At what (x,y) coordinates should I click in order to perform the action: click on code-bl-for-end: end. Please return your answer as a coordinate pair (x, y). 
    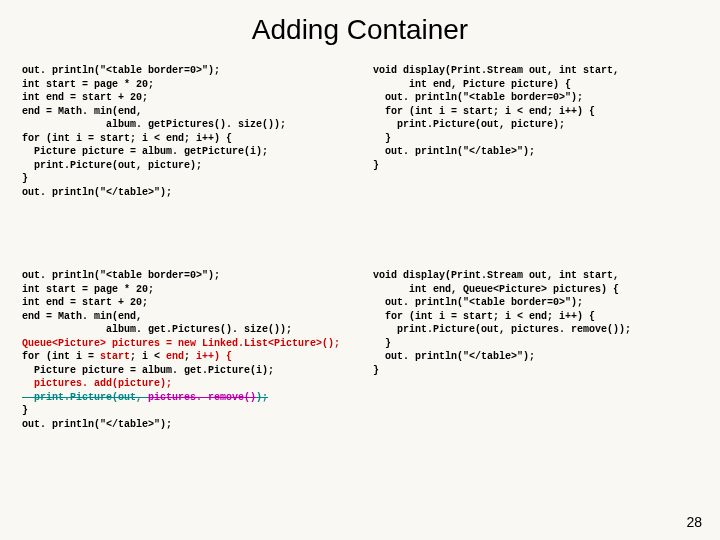
    Looking at the image, I should click on (175, 356).